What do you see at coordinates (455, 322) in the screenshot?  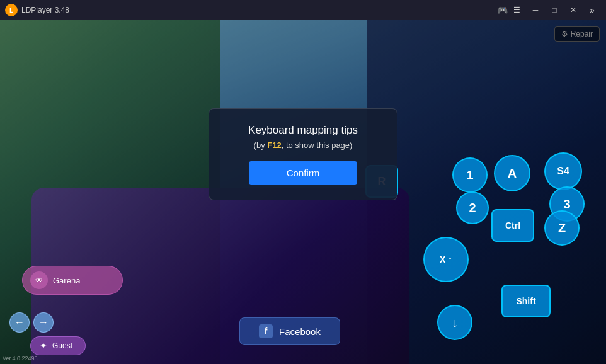 I see `key-down-button: ↓` at bounding box center [455, 322].